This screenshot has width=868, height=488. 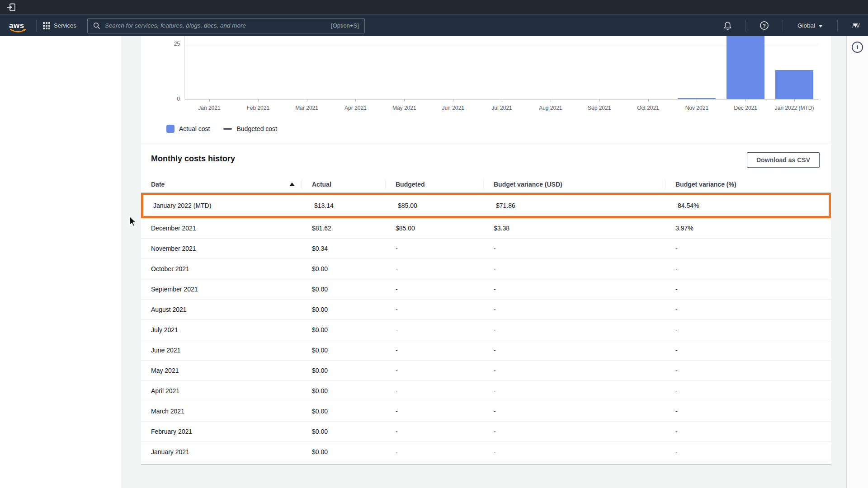 What do you see at coordinates (486, 249) in the screenshot?
I see `table-row-november-2021: November 2021$0.34---` at bounding box center [486, 249].